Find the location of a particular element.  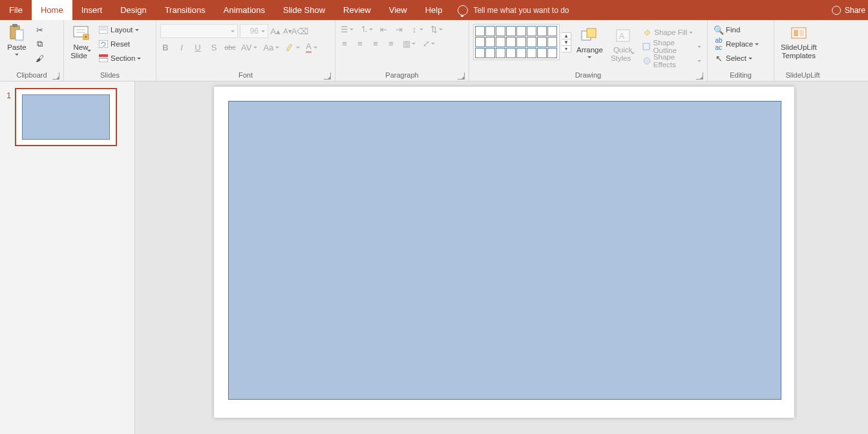

numbering-button: ⒈ is located at coordinates (364, 29).